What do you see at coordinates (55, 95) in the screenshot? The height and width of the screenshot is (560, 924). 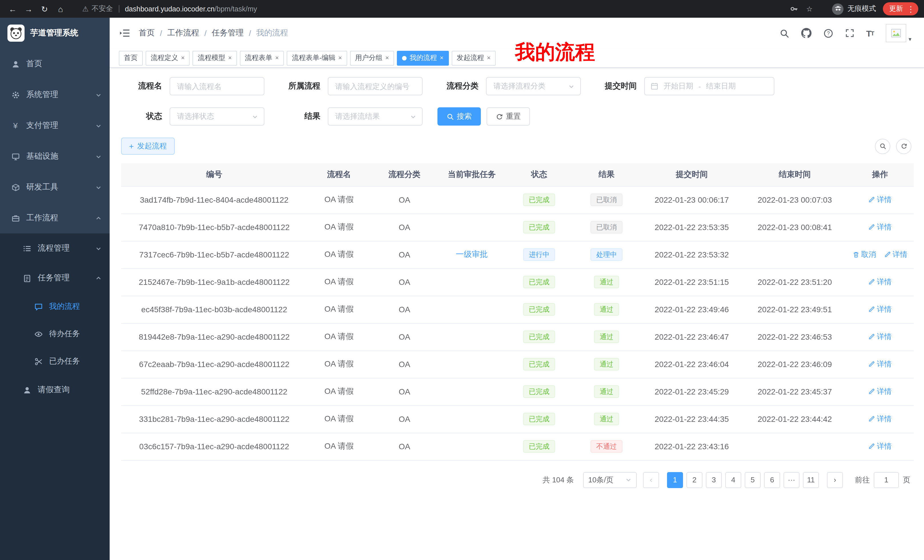 I see `sidebar-item-system: 系统管理` at bounding box center [55, 95].